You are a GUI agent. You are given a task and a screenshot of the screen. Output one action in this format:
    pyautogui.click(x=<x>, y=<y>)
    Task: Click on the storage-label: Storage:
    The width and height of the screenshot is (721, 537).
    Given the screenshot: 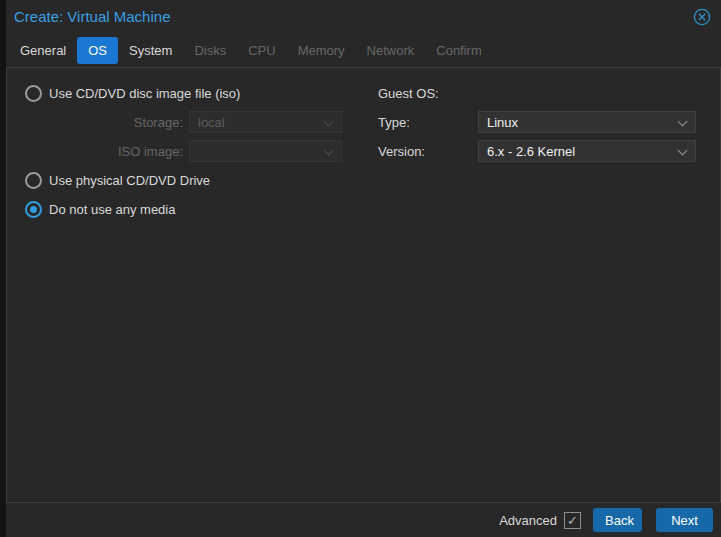 What is the action you would take?
    pyautogui.click(x=95, y=122)
    